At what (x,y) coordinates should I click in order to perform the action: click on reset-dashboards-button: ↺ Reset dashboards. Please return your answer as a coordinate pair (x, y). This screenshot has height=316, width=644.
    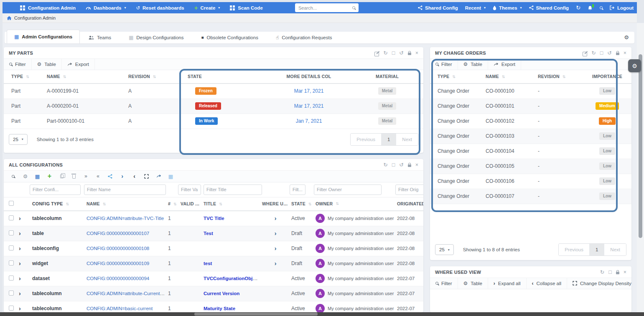
    Looking at the image, I should click on (160, 8).